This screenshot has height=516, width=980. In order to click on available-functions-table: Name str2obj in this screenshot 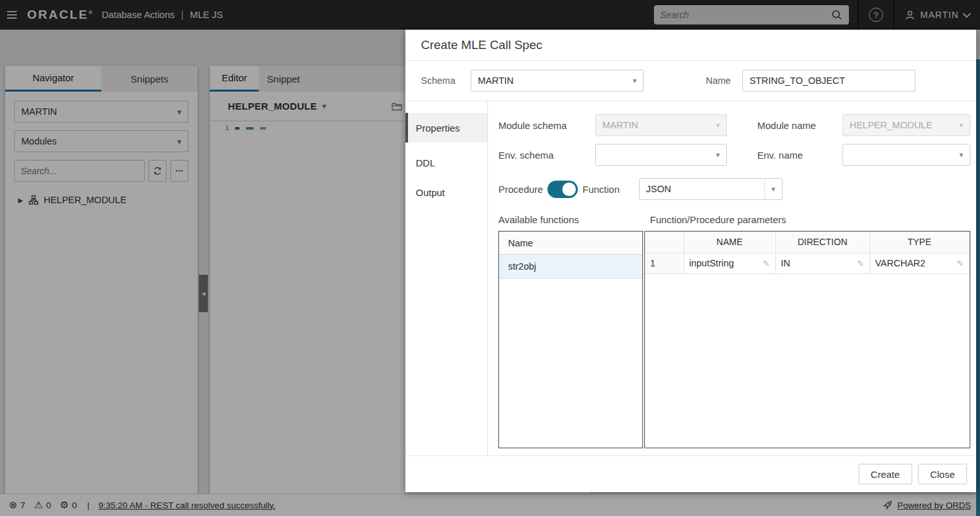, I will do `click(571, 339)`.